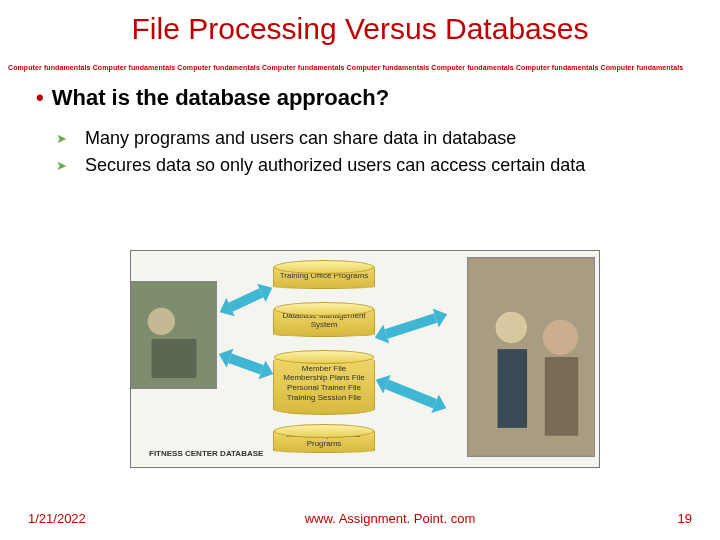  I want to click on cylinder-counter: Membership Counter Programs, so click(324, 441).